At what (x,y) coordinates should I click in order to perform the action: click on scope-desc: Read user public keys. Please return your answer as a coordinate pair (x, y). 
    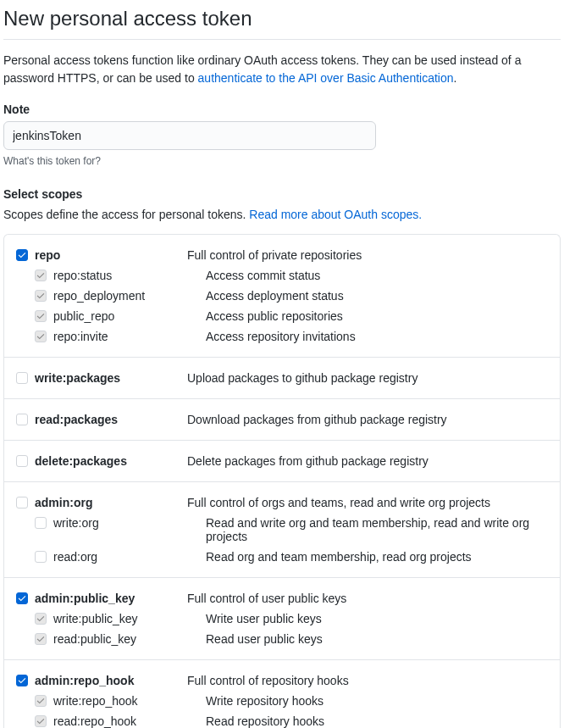
    Looking at the image, I should click on (377, 639).